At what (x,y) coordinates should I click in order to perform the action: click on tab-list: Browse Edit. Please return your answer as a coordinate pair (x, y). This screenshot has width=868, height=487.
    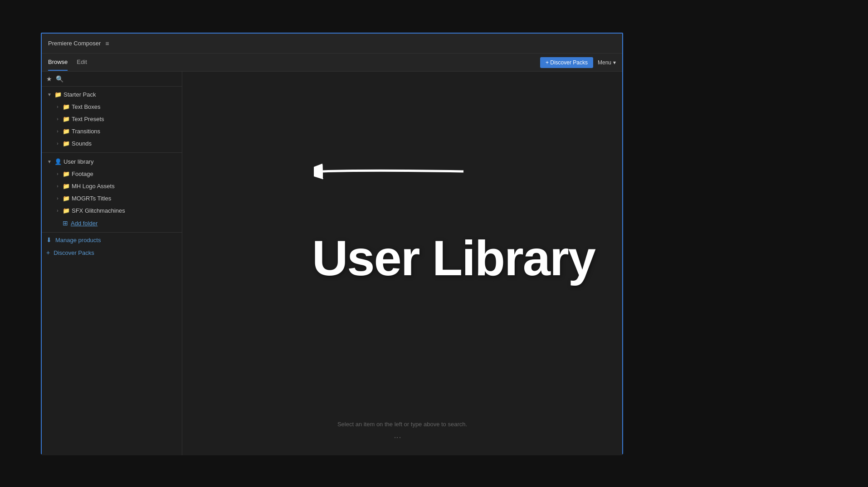
    Looking at the image, I should click on (68, 63).